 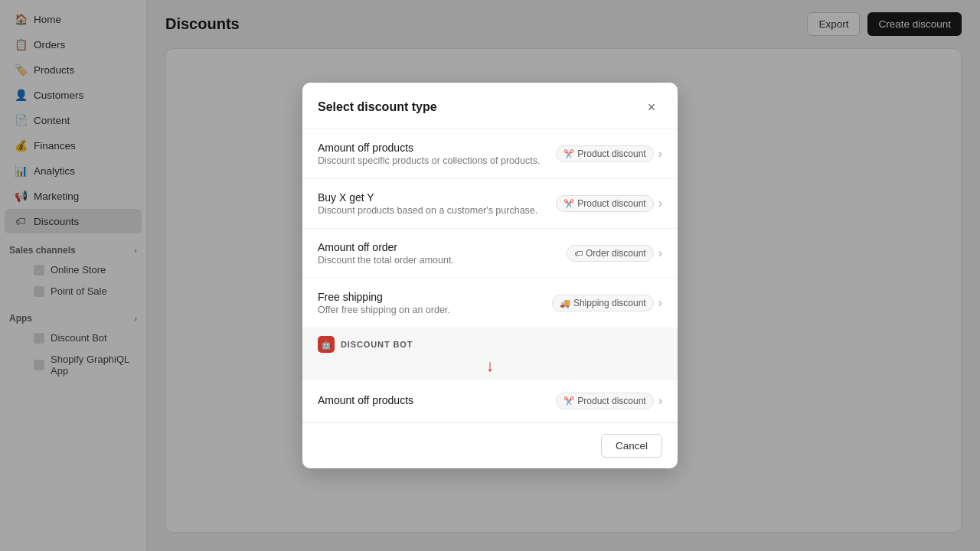 I want to click on modal-footer: Cancel, so click(x=490, y=445).